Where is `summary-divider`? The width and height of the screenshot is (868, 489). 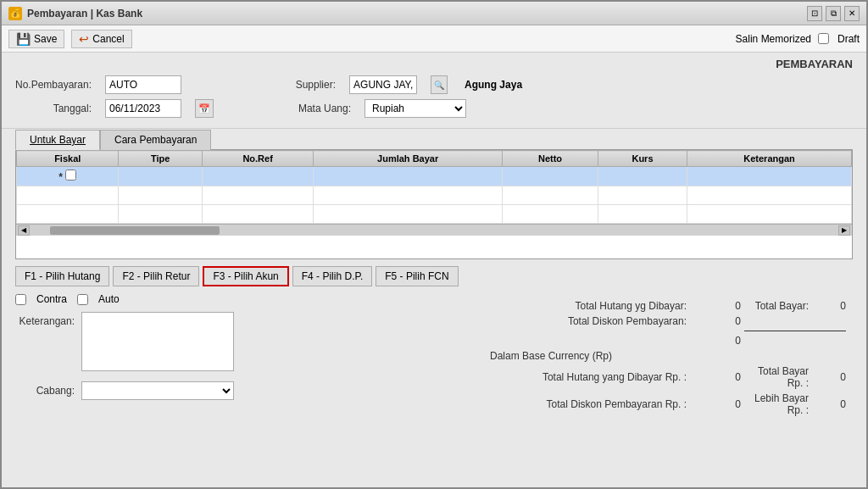 summary-divider is located at coordinates (795, 331).